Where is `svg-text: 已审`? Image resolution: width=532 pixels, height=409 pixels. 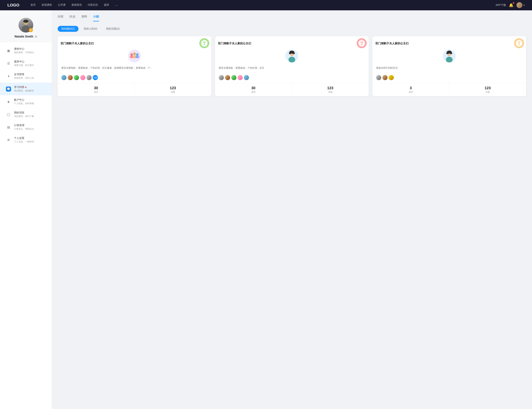 svg-text: 已审 is located at coordinates (362, 42).